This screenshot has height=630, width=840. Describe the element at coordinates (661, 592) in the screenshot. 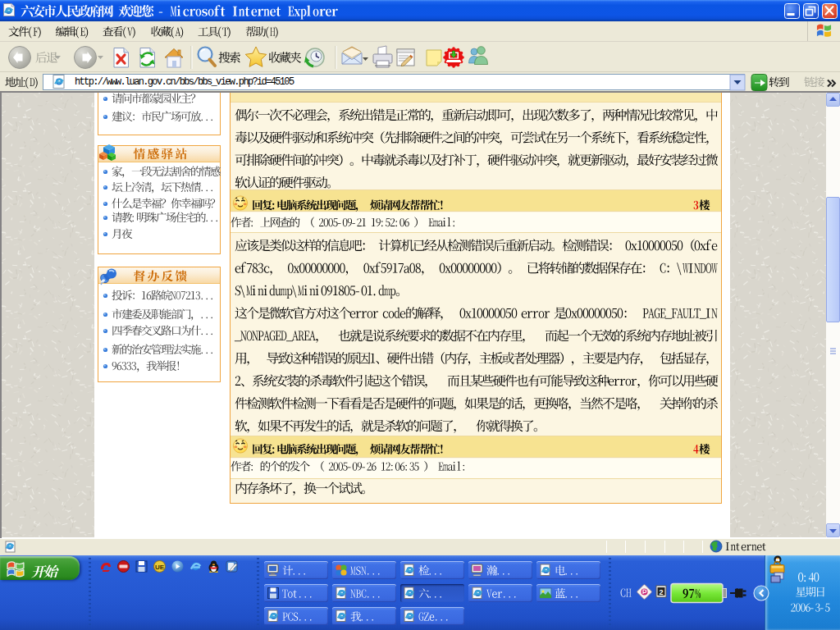

I see `svg-text: 2` at that location.